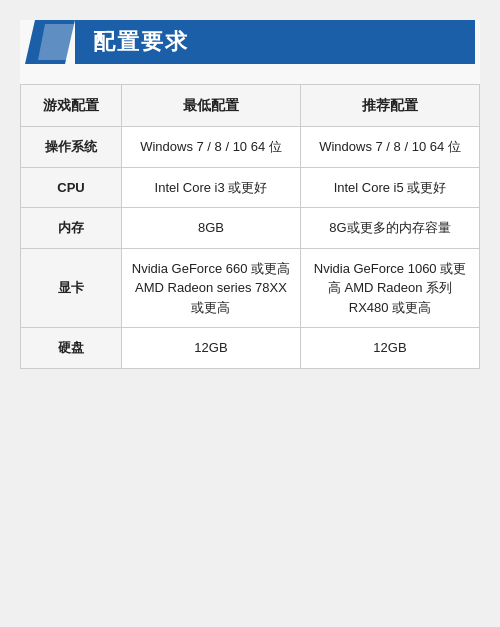 This screenshot has height=627, width=500. I want to click on cell-recommended: Windows 7 / 8 / 10 64 位, so click(390, 148).